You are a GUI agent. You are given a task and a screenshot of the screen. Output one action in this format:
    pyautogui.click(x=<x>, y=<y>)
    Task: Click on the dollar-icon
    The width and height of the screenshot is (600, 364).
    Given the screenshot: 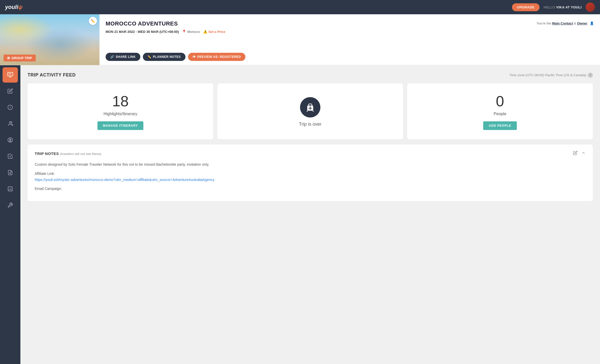 What is the action you would take?
    pyautogui.click(x=10, y=140)
    